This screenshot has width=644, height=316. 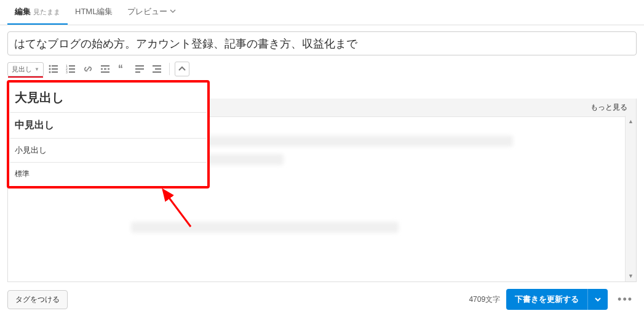 I want to click on ordered-list-icon: 123, so click(x=71, y=69).